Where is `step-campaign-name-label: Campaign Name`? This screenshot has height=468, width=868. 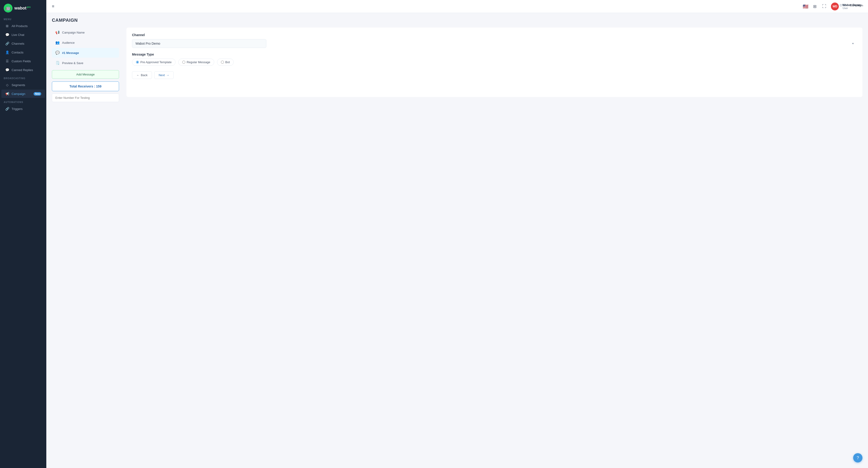
step-campaign-name-label: Campaign Name is located at coordinates (73, 32).